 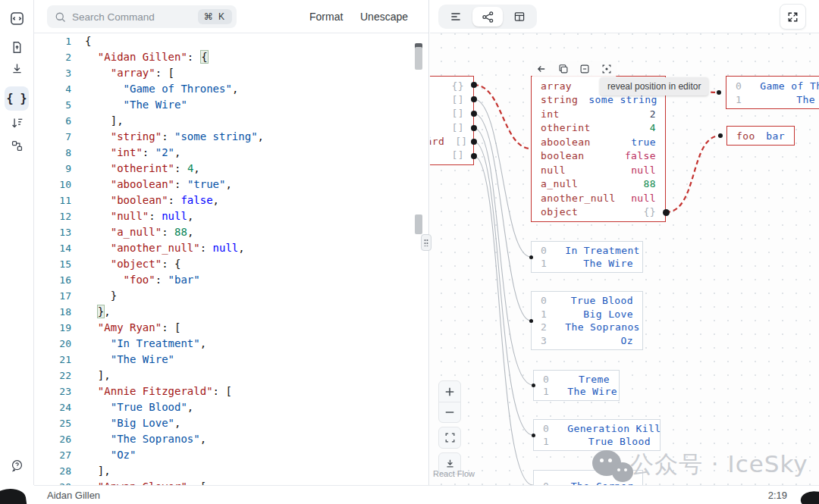 What do you see at coordinates (625, 17) in the screenshot?
I see `graph-topbar` at bounding box center [625, 17].